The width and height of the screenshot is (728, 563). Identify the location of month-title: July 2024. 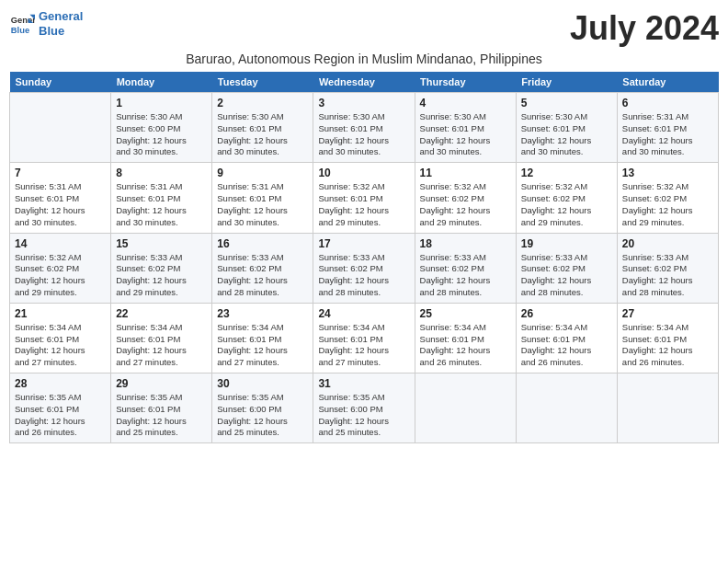
(644, 29).